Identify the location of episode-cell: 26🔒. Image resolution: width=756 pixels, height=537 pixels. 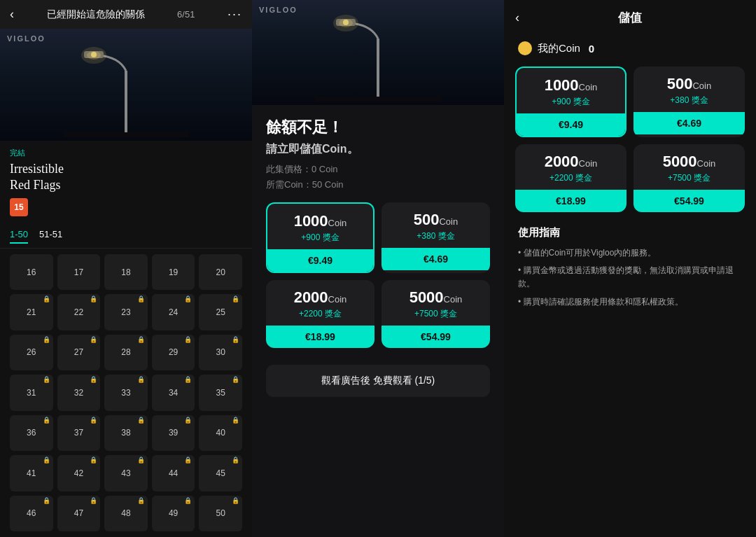
(31, 353).